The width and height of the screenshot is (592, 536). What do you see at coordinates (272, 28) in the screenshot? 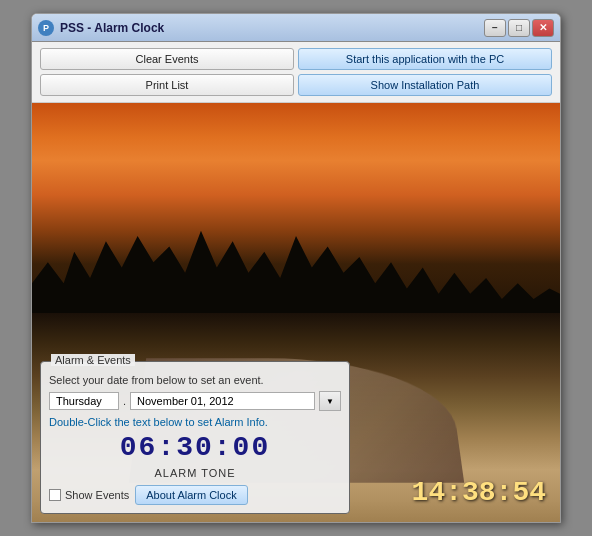
I see `window-title: PSS - Alarm Clock` at bounding box center [272, 28].